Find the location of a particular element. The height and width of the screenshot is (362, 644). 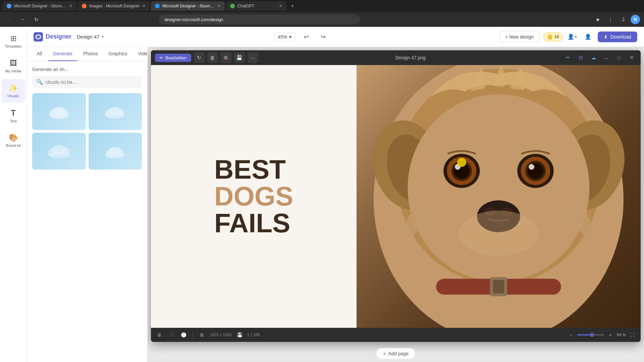

zoom-out-icon: − is located at coordinates (571, 335).